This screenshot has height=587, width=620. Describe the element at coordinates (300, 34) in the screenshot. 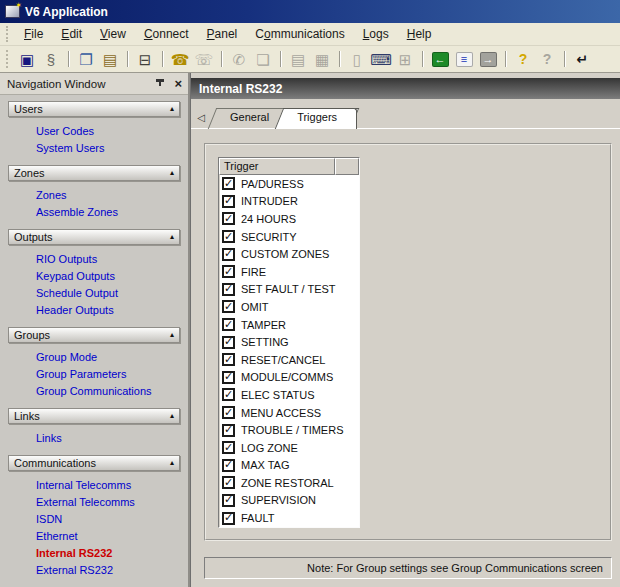

I see `menu-communications: Communications` at that location.